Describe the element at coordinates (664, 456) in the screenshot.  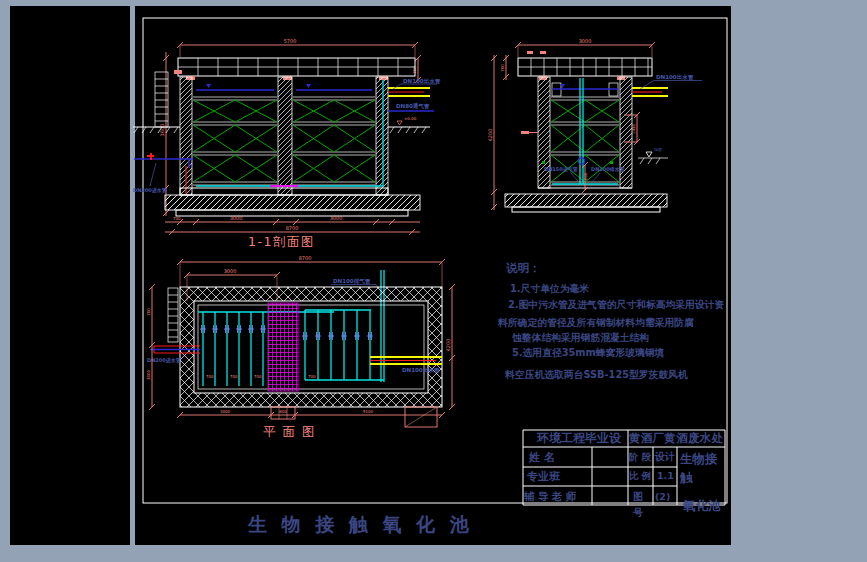
I see `titleblock-stage-value: 设计` at that location.